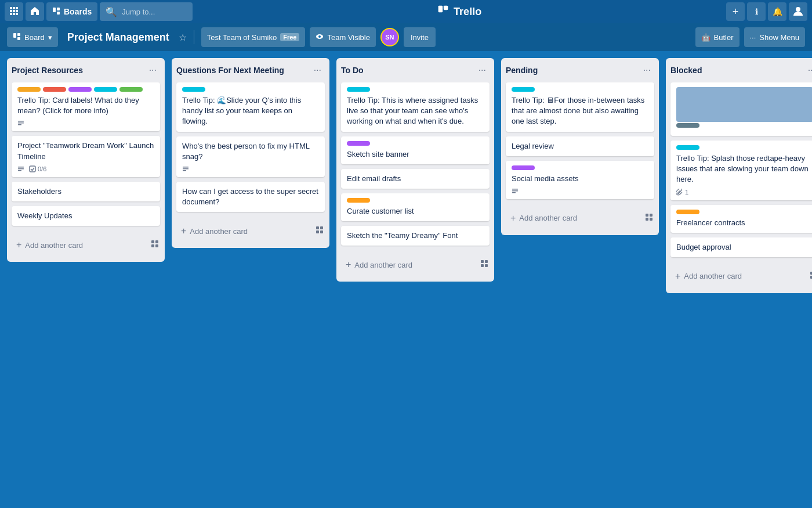  Describe the element at coordinates (459, 12) in the screenshot. I see `nav-center: Trello` at that location.